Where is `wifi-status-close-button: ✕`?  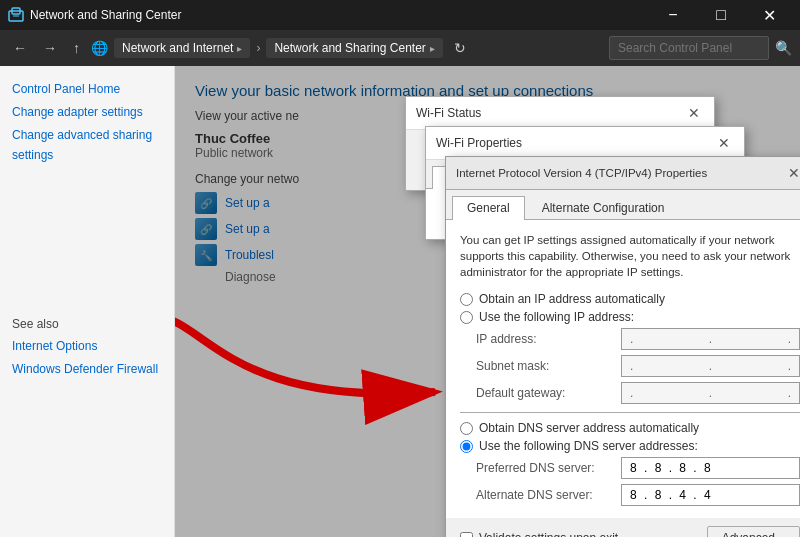
wifi-status-close-button: ✕ is located at coordinates (694, 113).